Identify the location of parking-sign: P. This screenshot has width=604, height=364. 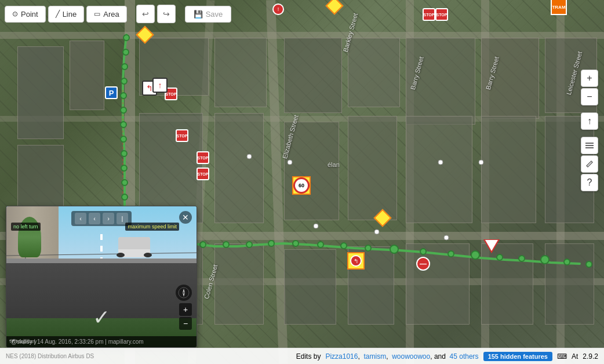
(111, 93).